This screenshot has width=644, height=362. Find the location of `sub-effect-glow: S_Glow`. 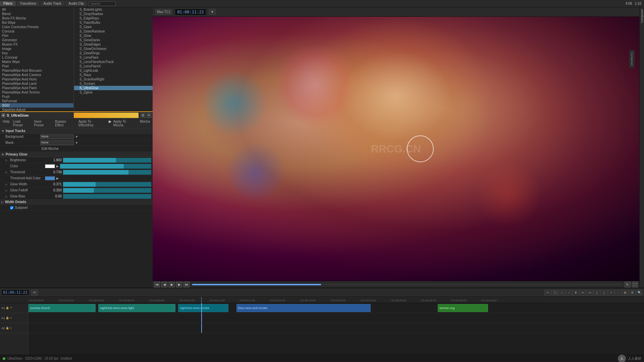

sub-effect-glow: S_Glow is located at coordinates (113, 36).